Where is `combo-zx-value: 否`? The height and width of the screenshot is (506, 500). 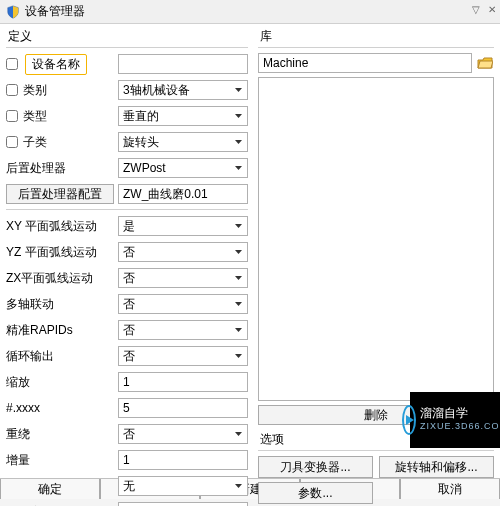
combo-zx-value: 否 is located at coordinates (129, 278).